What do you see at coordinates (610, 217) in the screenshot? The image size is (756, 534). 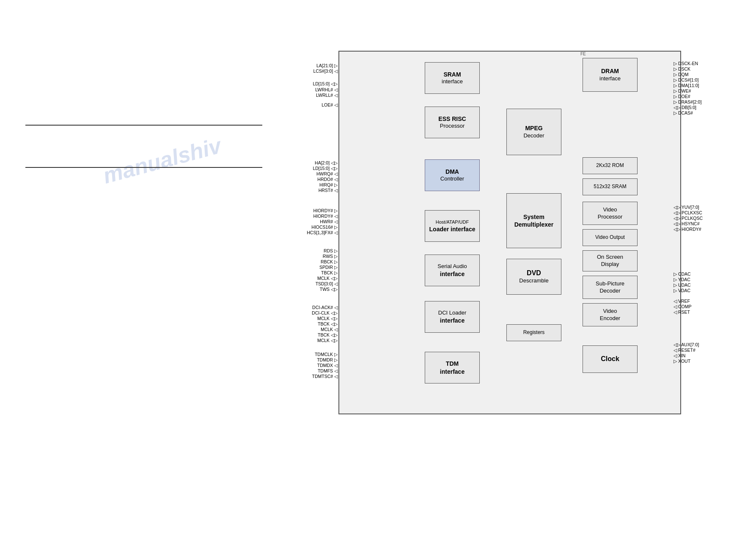 I see `vproc-subtitle: Processor` at bounding box center [610, 217].